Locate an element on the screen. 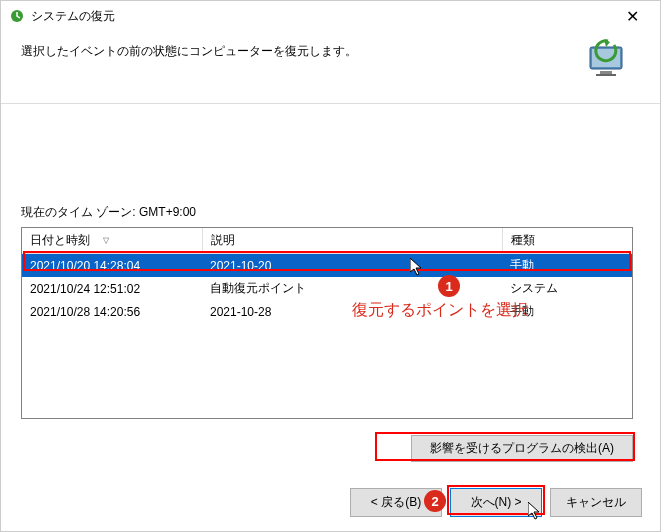  table-row: 2021/10/28 14:20:562021-10-28手動 is located at coordinates (327, 312).